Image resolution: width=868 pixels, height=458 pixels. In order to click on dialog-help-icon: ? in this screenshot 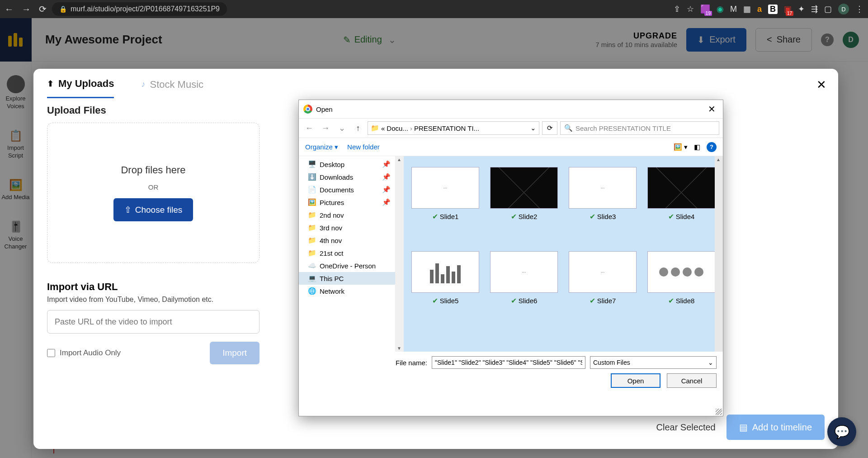, I will do `click(712, 147)`.